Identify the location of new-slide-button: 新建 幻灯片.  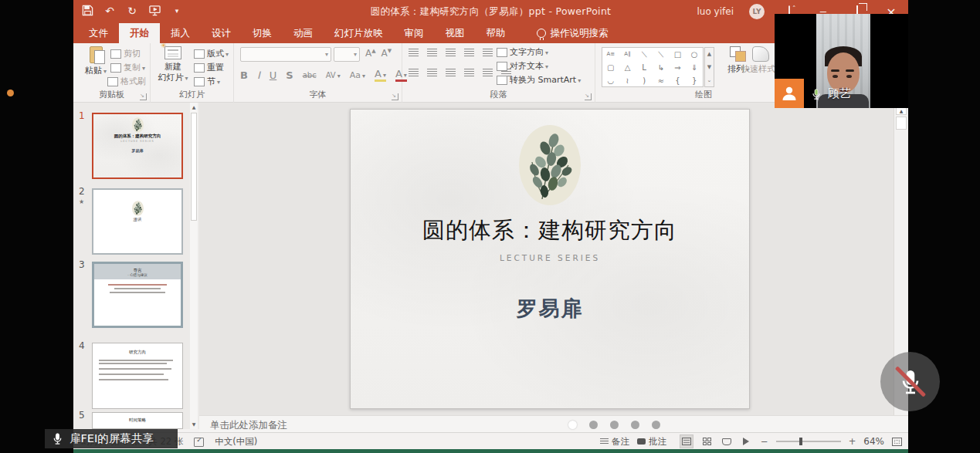
(173, 65).